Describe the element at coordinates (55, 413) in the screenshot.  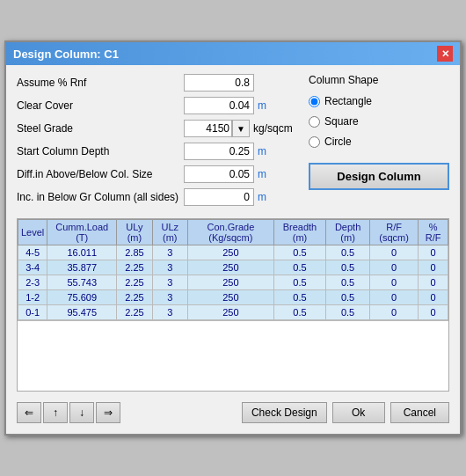
I see `nav-up-button: ↑` at that location.